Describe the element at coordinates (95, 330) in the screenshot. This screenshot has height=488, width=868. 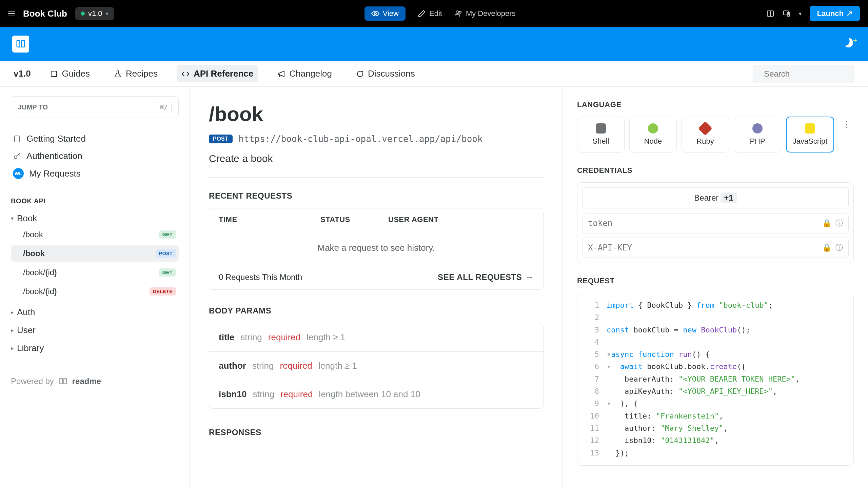
I see `tree-user: ▸ User` at that location.